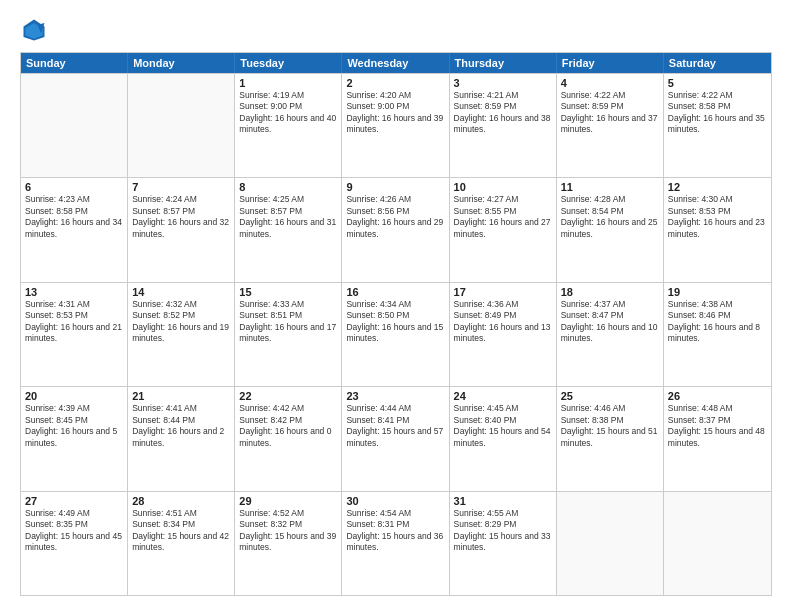  What do you see at coordinates (74, 501) in the screenshot?
I see `cell-day-number: 27` at bounding box center [74, 501].